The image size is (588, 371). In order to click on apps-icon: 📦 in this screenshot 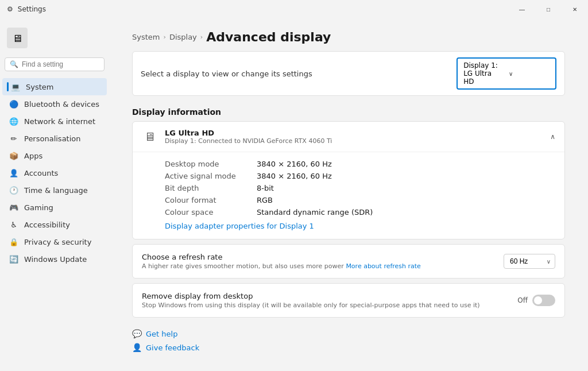, I will do `click(14, 156)`.